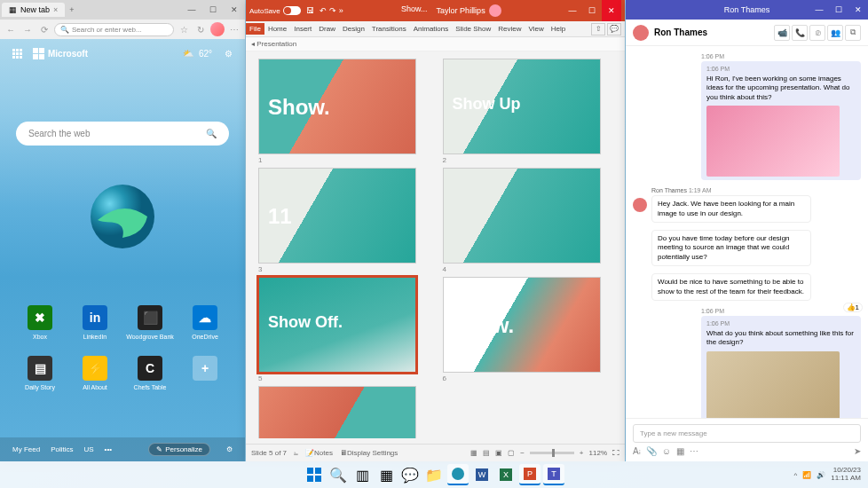 The image size is (868, 488). I want to click on breadcrumb: ◂ Presentation, so click(435, 44).